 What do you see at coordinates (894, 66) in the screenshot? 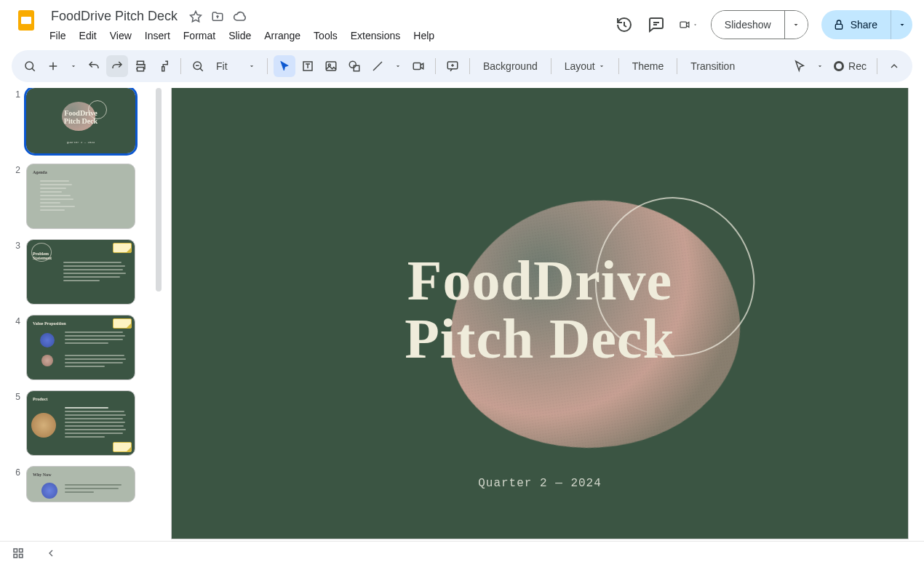
I see `collapse-toolbar-icon` at bounding box center [894, 66].